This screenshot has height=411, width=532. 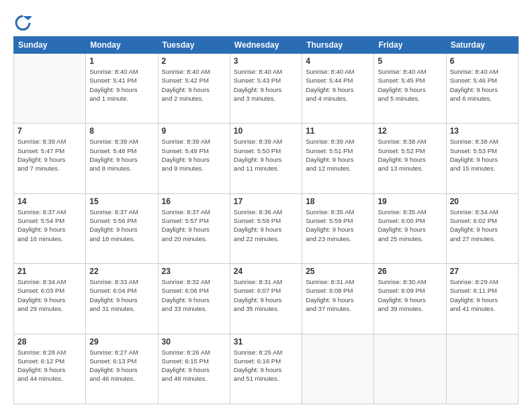 What do you see at coordinates (339, 46) in the screenshot?
I see `calendar-header-thursday: Thursday` at bounding box center [339, 46].